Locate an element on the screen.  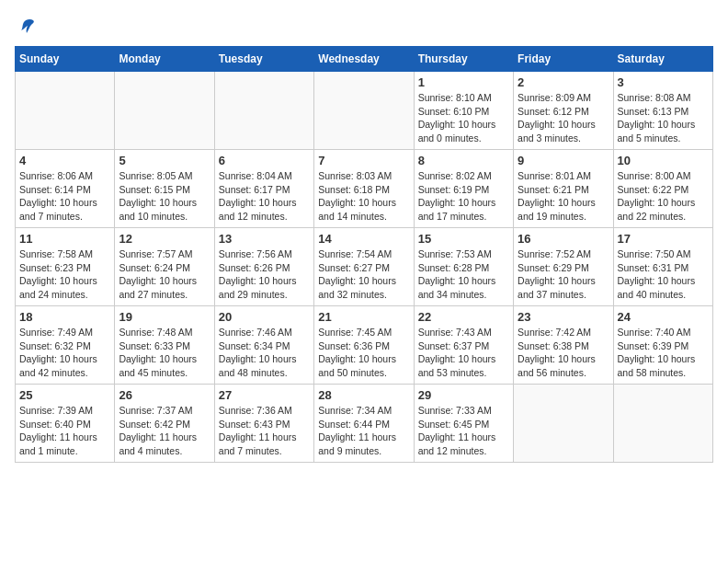
calendar-cell: 18Sunrise: 7:49 AM Sunset: 6:32 PM Dayli… is located at coordinates (65, 346).